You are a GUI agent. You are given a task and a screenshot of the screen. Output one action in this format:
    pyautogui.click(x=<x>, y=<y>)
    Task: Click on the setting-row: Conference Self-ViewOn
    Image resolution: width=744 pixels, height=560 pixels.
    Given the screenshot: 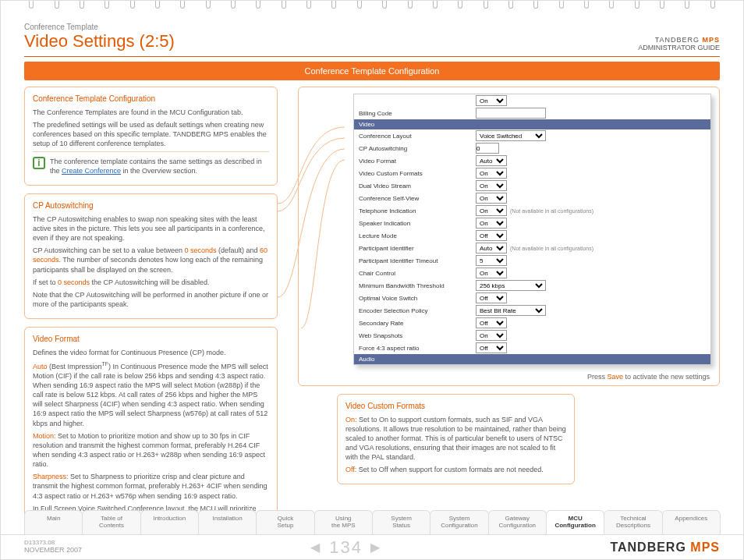 What is the action you would take?
    pyautogui.click(x=532, y=198)
    